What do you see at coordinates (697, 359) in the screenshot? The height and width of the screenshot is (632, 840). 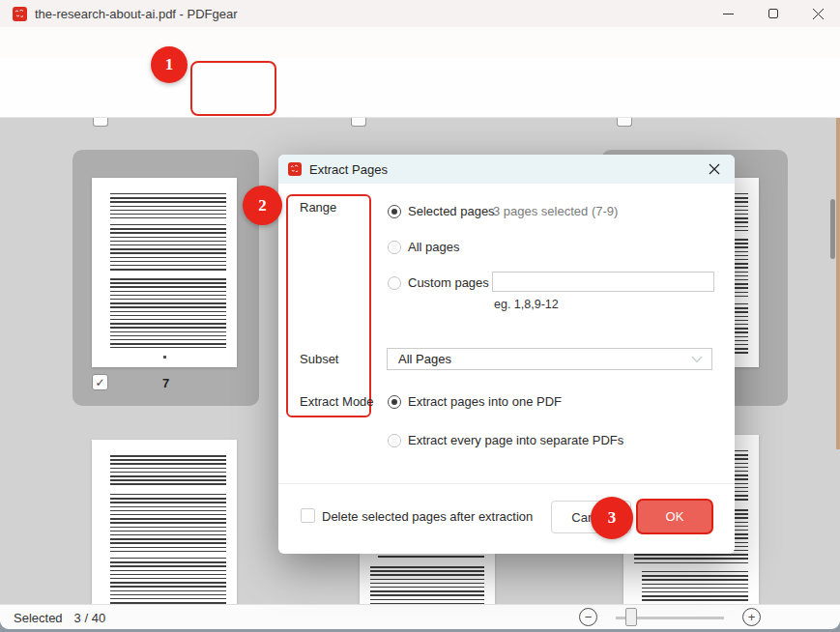 I see `chevron-down-icon` at bounding box center [697, 359].